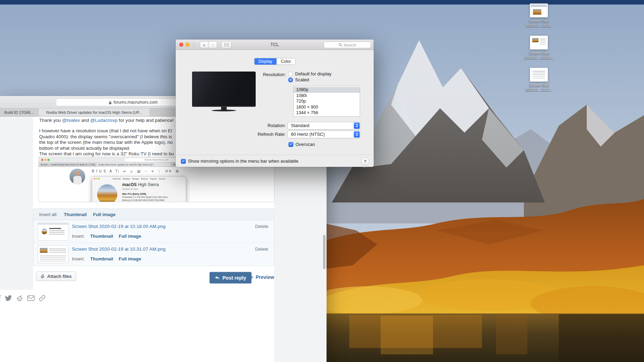 This screenshot has width=644, height=362. What do you see at coordinates (299, 80) in the screenshot?
I see `radio-scaled: Scaled` at bounding box center [299, 80].